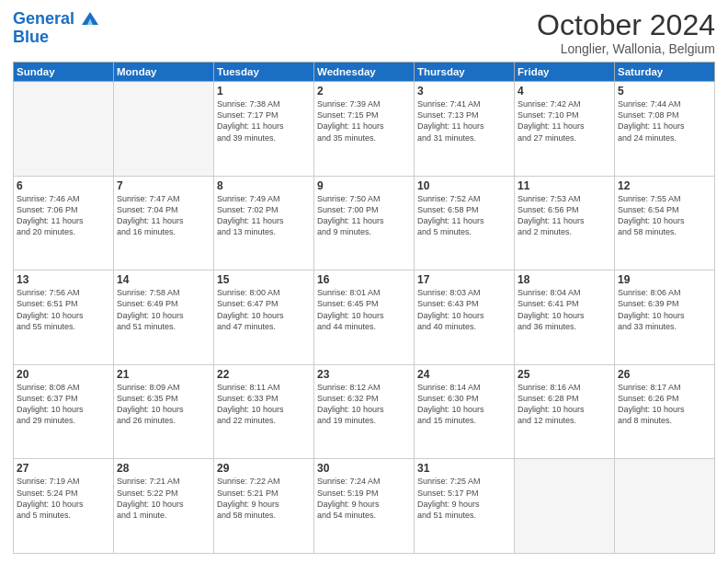 The image size is (728, 563). Describe the element at coordinates (364, 72) in the screenshot. I see `weekday-header: Wednesday` at that location.